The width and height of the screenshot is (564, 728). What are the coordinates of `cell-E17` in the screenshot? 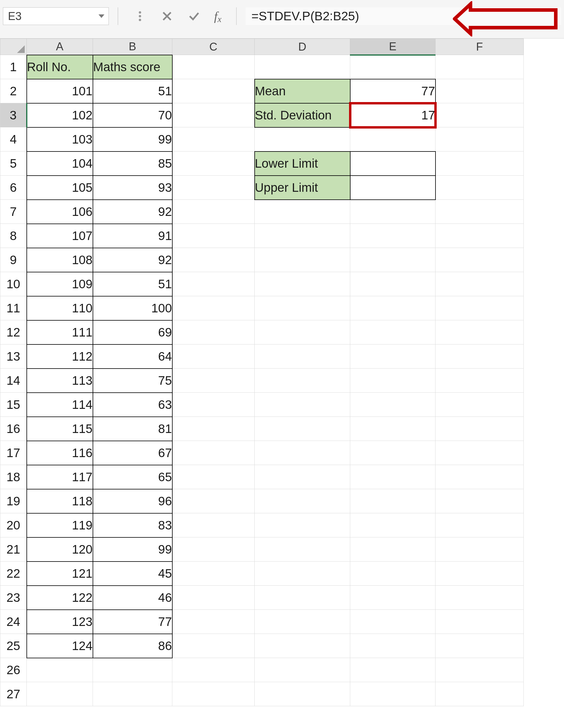 It's located at (393, 453).